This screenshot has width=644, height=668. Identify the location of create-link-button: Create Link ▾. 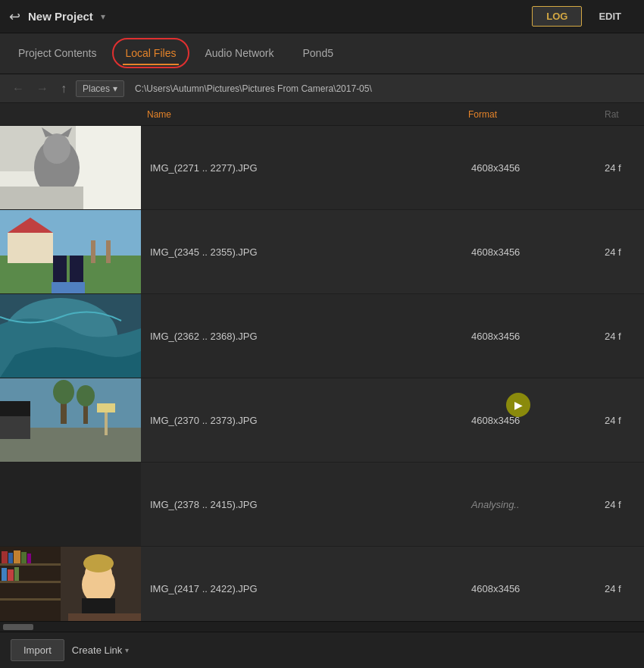
(100, 651).